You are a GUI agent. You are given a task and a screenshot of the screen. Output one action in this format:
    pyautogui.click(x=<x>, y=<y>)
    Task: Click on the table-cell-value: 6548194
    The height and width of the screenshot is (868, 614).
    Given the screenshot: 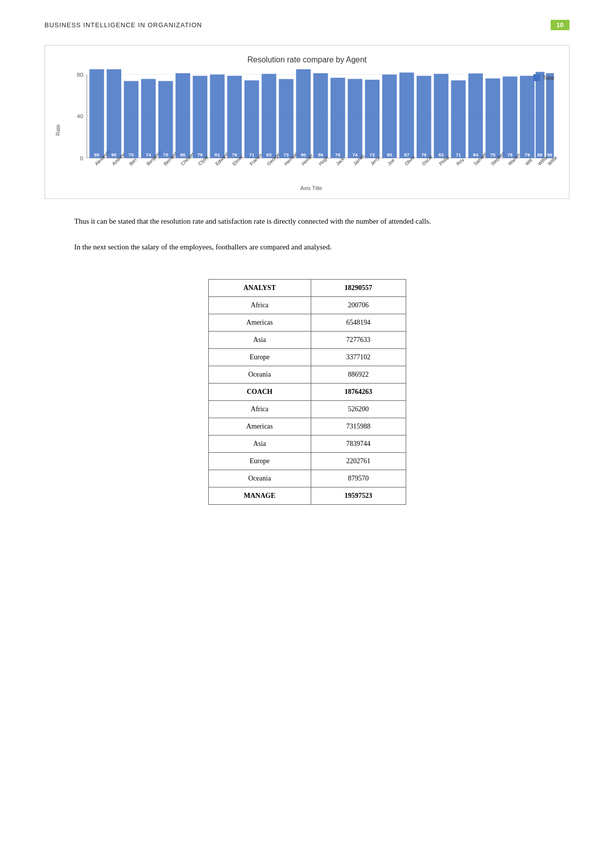 What is the action you would take?
    pyautogui.click(x=358, y=323)
    